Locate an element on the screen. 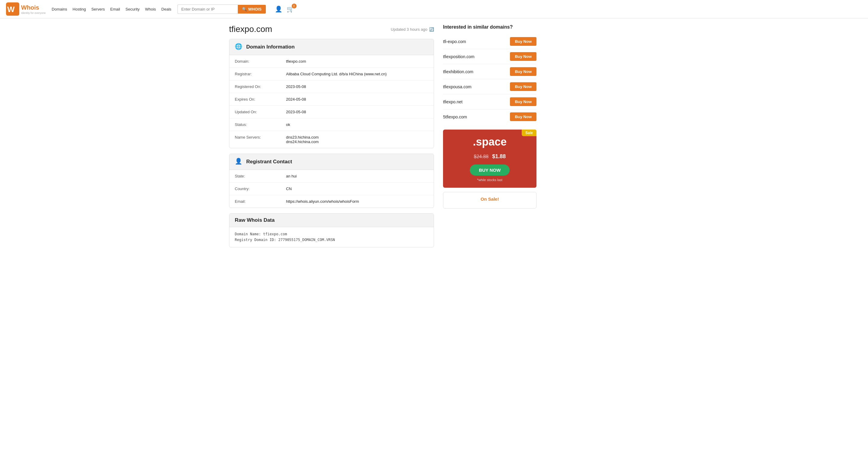  domain-info-header: 🌐 Domain Information is located at coordinates (332, 47).